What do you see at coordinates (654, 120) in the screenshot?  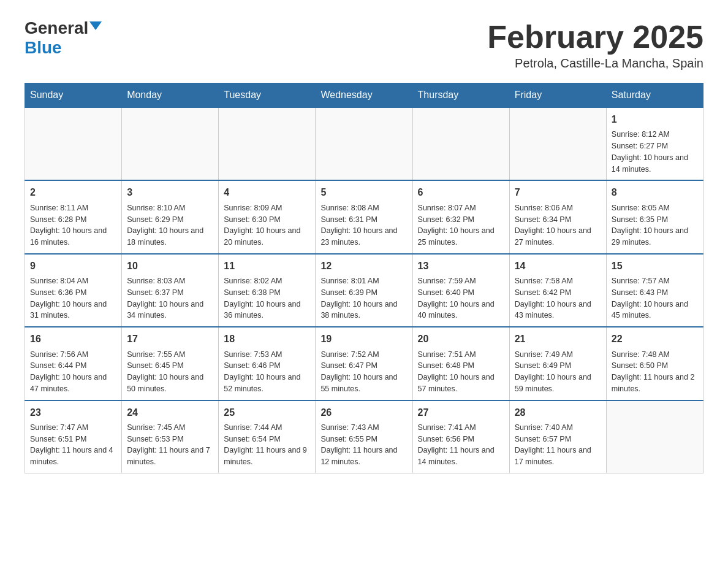 I see `day-number: 1` at bounding box center [654, 120].